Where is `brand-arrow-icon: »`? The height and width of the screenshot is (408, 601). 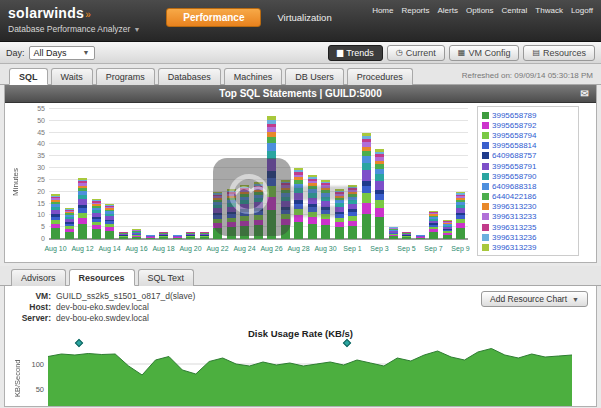 brand-arrow-icon: » is located at coordinates (88, 14).